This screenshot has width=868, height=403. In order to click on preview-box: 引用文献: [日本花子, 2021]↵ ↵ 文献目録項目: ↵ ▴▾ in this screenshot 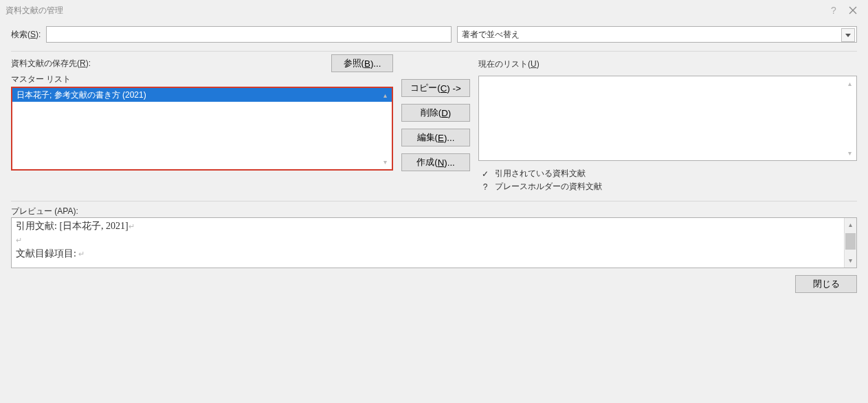, I will do `click(434, 243)`.